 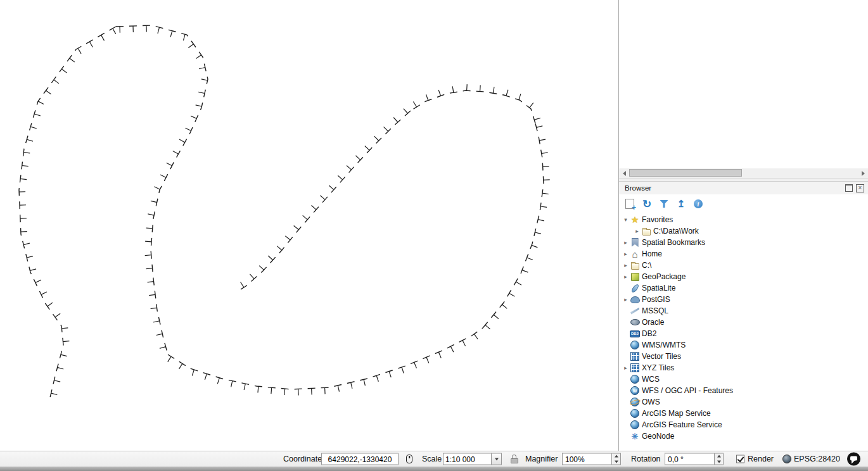 I want to click on browser-item-favorites: ▾Favorites, so click(x=744, y=220).